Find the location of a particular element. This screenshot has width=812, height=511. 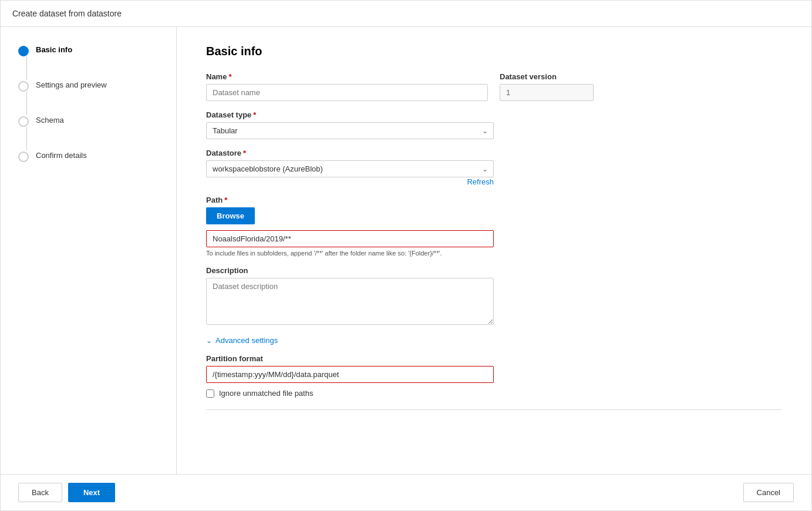

path-input: NoaalsdFlorida/2019/** is located at coordinates (350, 238).